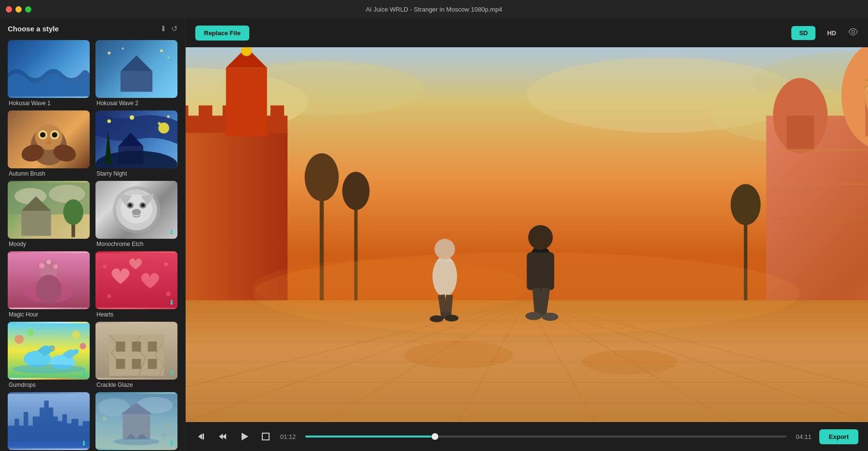  I want to click on play-button, so click(244, 437).